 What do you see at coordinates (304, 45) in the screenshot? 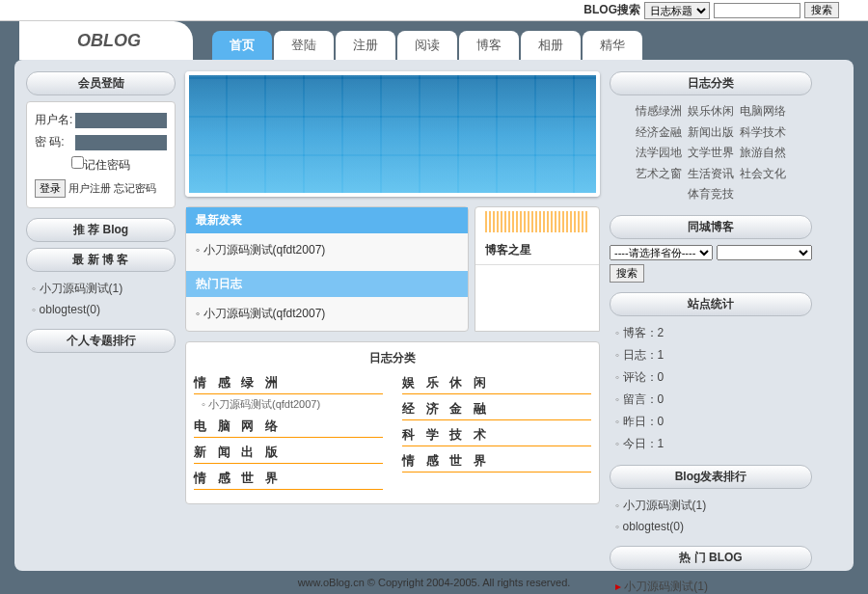
I see `tab-login: 登陆` at bounding box center [304, 45].